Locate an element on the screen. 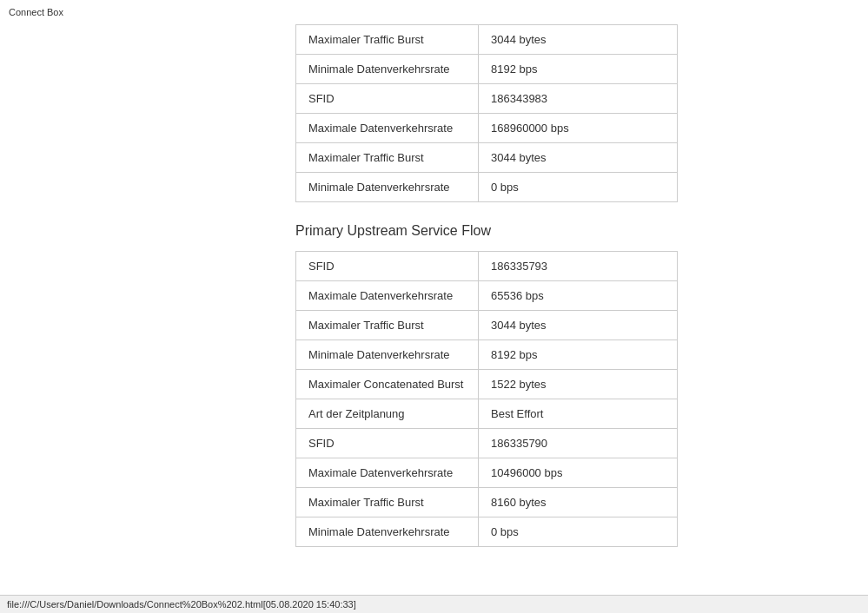 The width and height of the screenshot is (868, 613). table-row: Art der ZeitplanungBest Effort is located at coordinates (487, 414).